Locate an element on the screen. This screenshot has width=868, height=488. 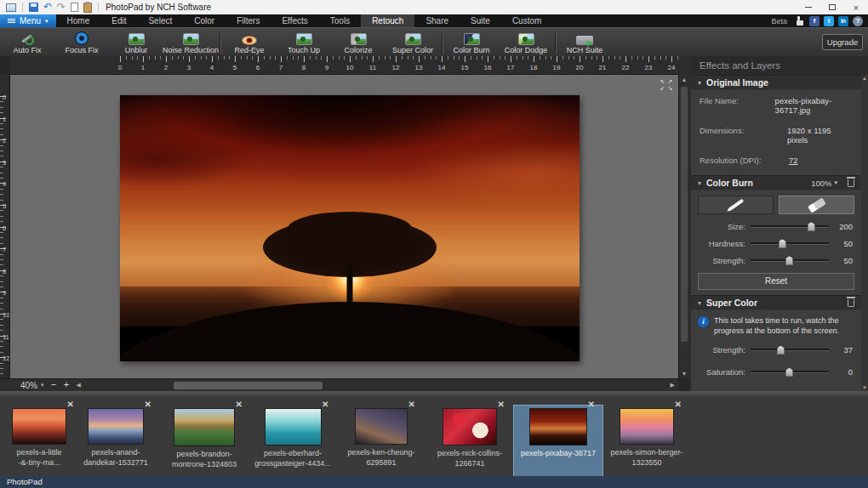
focus-fix-button: Focus Fix is located at coordinates (82, 43).